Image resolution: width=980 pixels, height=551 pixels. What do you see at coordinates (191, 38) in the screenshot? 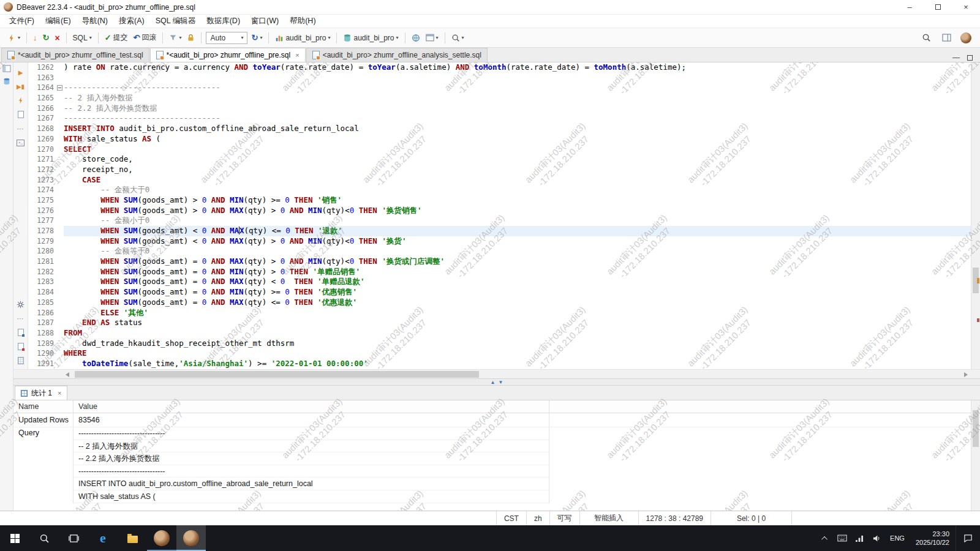
I see `lock-button` at bounding box center [191, 38].